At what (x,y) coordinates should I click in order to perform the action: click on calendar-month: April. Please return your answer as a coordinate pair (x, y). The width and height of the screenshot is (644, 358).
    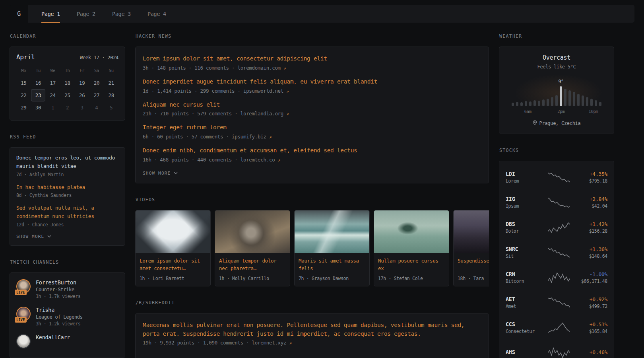
    Looking at the image, I should click on (25, 57).